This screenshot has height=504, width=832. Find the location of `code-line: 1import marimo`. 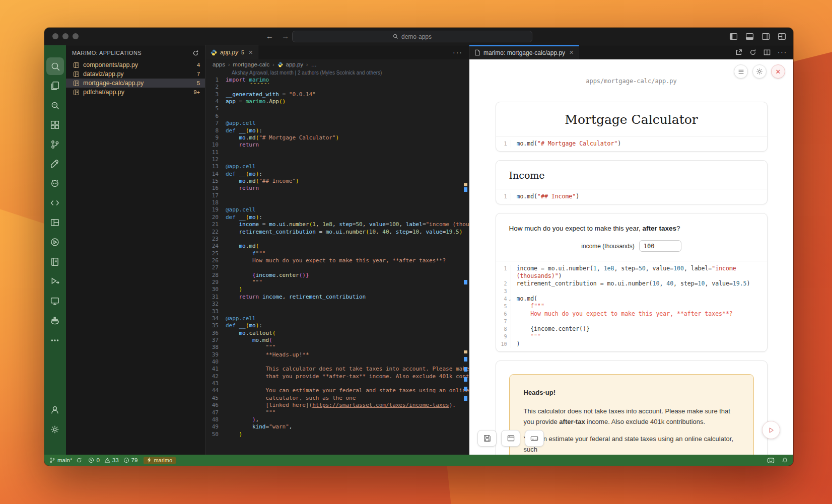

code-line: 1import marimo is located at coordinates (337, 80).